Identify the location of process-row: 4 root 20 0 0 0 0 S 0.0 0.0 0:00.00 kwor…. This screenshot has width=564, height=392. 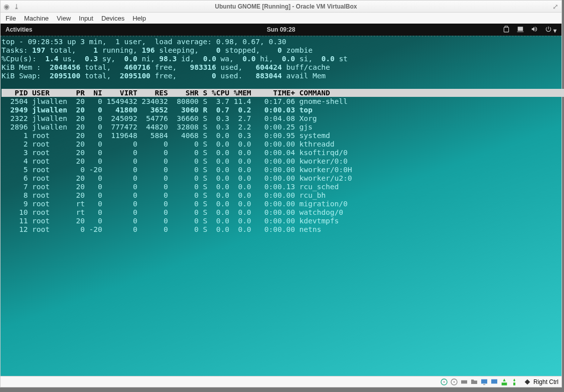
(281, 162).